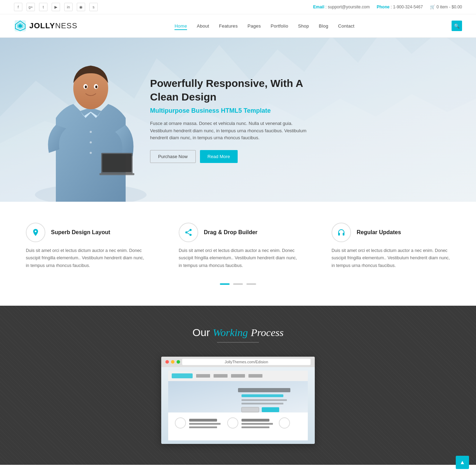  Describe the element at coordinates (267, 332) in the screenshot. I see `process-title-part3: Process` at that location.